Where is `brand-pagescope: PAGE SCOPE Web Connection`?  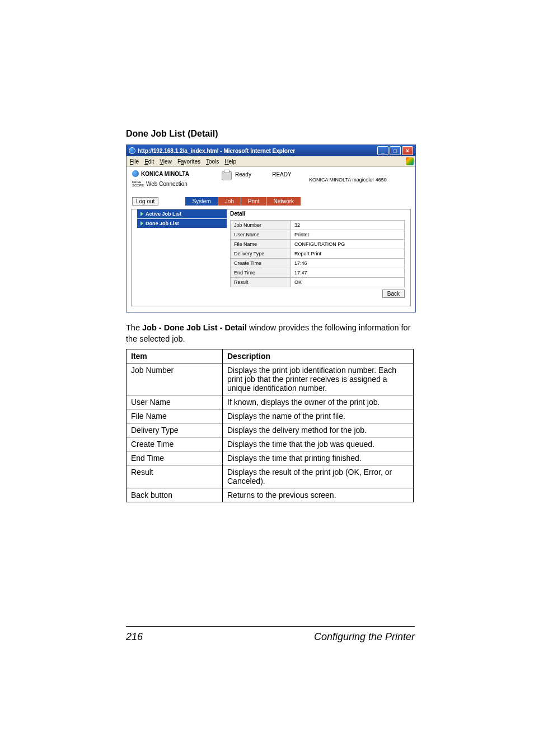
brand-pagescope: PAGE SCOPE Web Connection is located at coordinates (177, 184).